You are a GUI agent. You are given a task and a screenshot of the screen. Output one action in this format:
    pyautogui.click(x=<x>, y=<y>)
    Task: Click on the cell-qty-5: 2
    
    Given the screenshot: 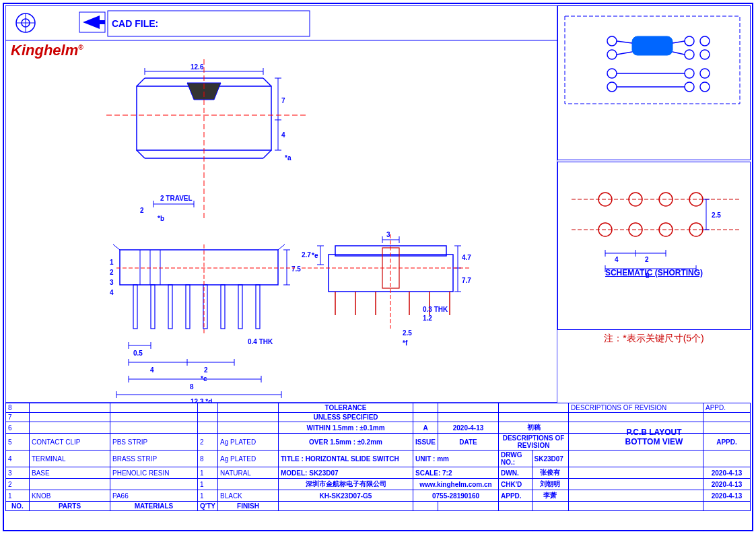 What is the action you would take?
    pyautogui.click(x=208, y=442)
    